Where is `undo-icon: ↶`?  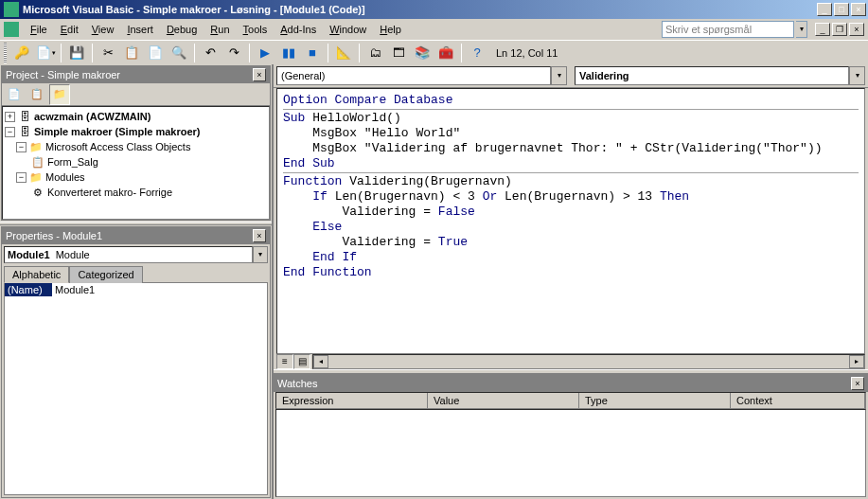
undo-icon: ↶ is located at coordinates (210, 53).